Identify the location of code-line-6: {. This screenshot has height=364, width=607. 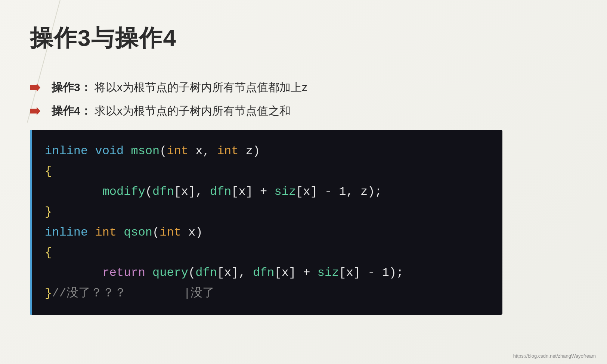
(266, 253).